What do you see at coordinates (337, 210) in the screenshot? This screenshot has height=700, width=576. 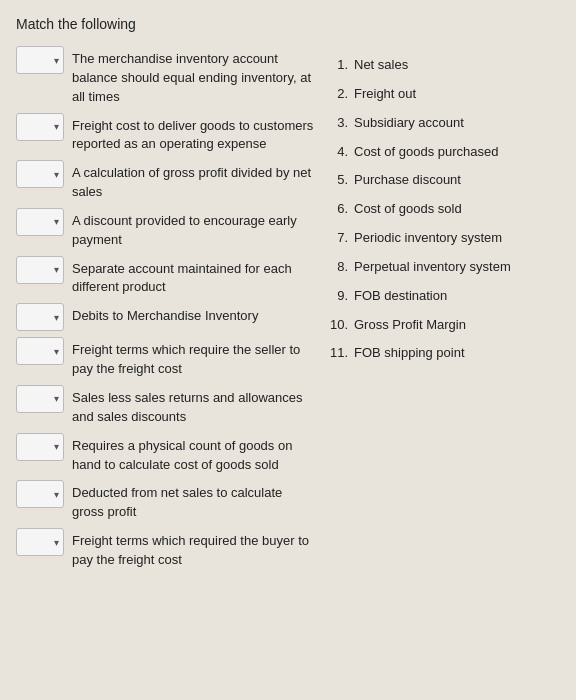 I see `right-number-6: 6.` at bounding box center [337, 210].